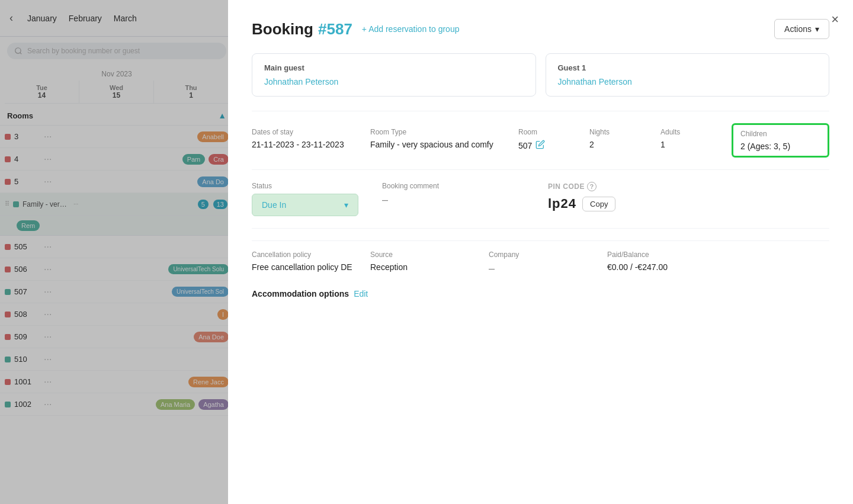 The height and width of the screenshot is (504, 853). What do you see at coordinates (540, 199) in the screenshot?
I see `status-row: Status Due In ▾ Booking comment – PIN CO…` at bounding box center [540, 199].